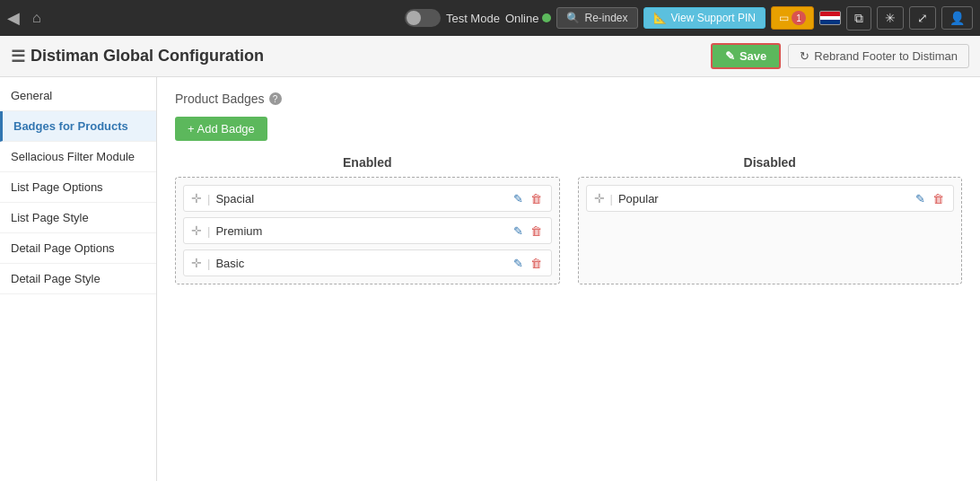 The image size is (980, 481). Describe the element at coordinates (230, 264) in the screenshot. I see `badge-name: Basic` at that location.